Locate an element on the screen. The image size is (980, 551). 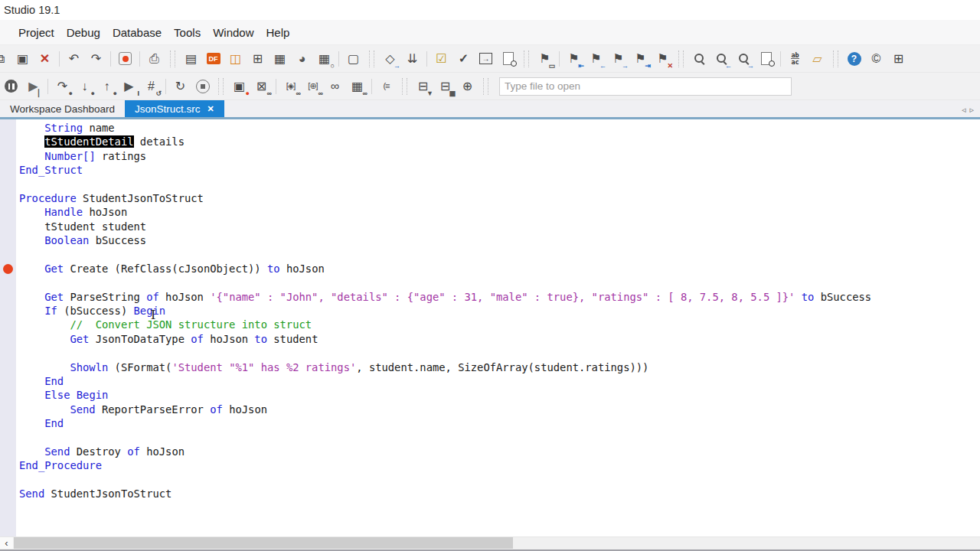
restart-debug-icon: ↻ is located at coordinates (181, 86).